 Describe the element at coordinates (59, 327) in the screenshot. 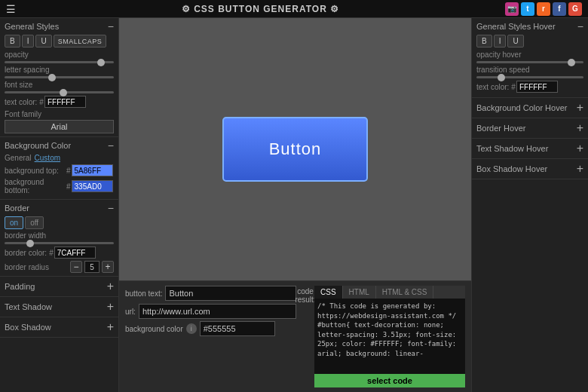

I see `box-shadow-section: Box Shadow +` at that location.